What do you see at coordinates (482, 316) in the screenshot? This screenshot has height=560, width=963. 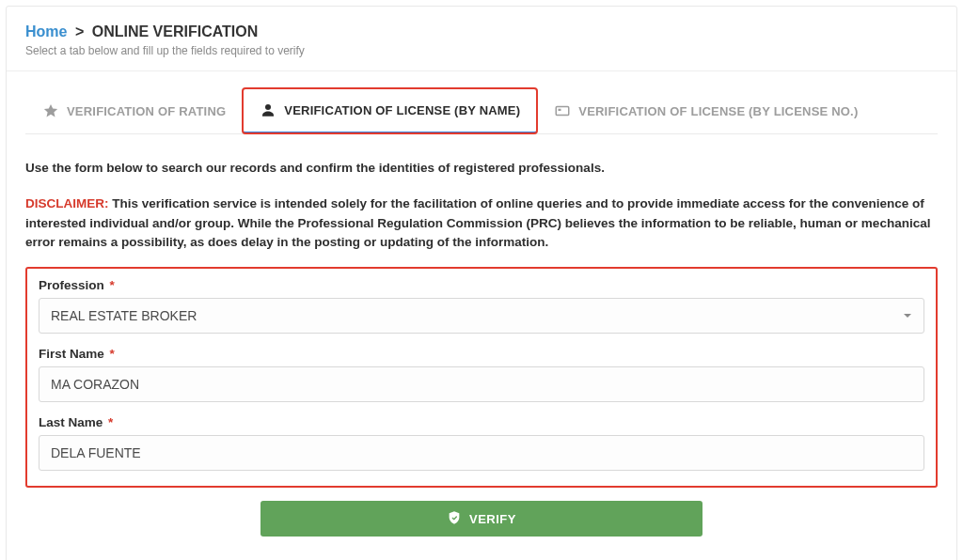 I see `profession-select: REAL ESTATE BROKER` at bounding box center [482, 316].